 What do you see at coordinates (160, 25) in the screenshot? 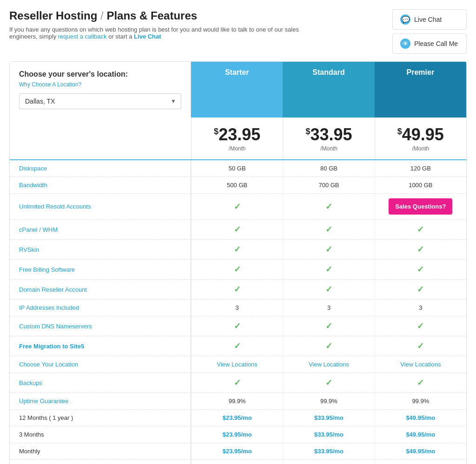
I see `header-left: Reseller Hosting / Plans & Features If y…` at bounding box center [160, 25].